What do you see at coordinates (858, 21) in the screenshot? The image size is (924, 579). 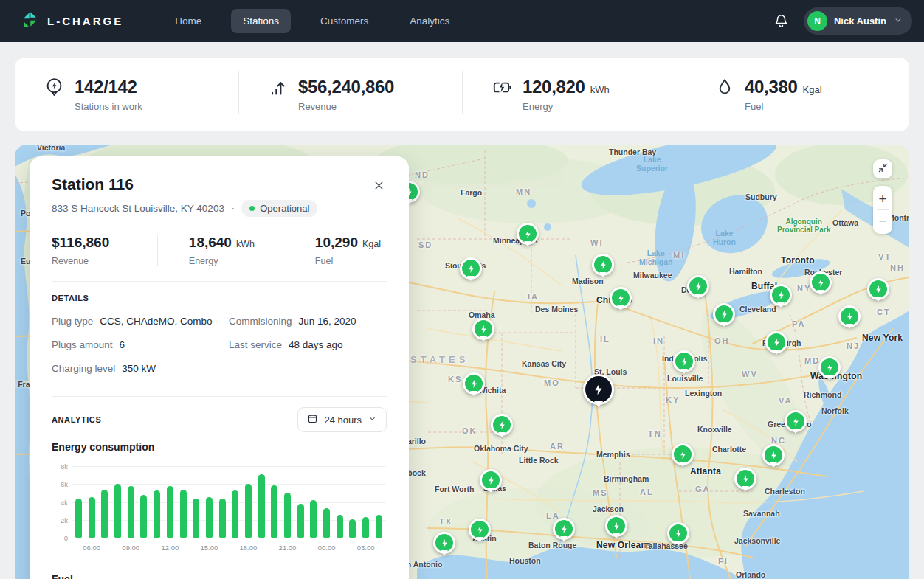 I see `user-menu: N Nick Austin` at bounding box center [858, 21].